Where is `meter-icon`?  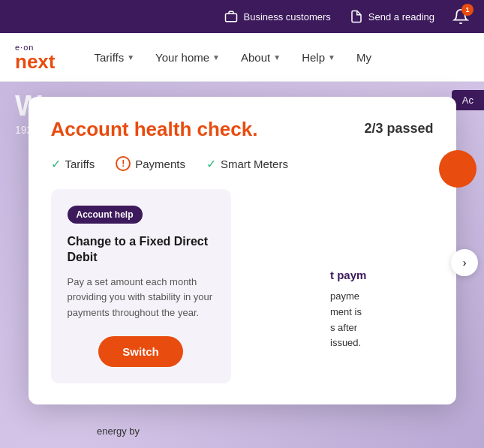
meter-icon is located at coordinates (356, 17).